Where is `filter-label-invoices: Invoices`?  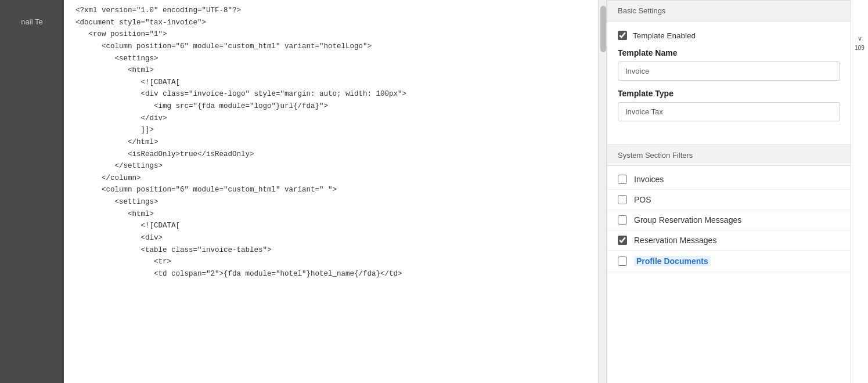 filter-label-invoices: Invoices is located at coordinates (649, 179).